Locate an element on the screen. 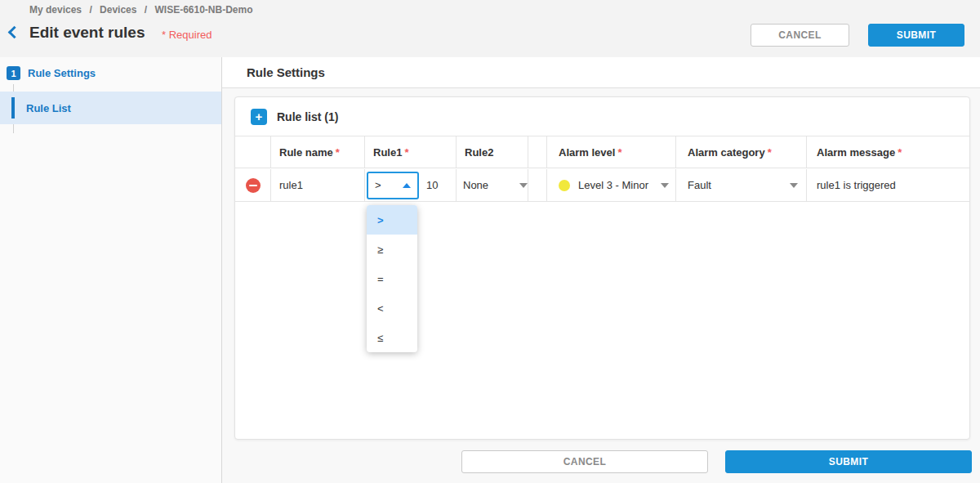 The image size is (980, 483). caret-up-icon is located at coordinates (407, 186).